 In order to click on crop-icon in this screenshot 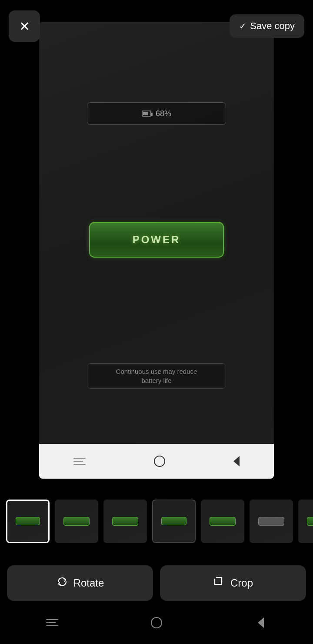, I will do `click(219, 583)`.